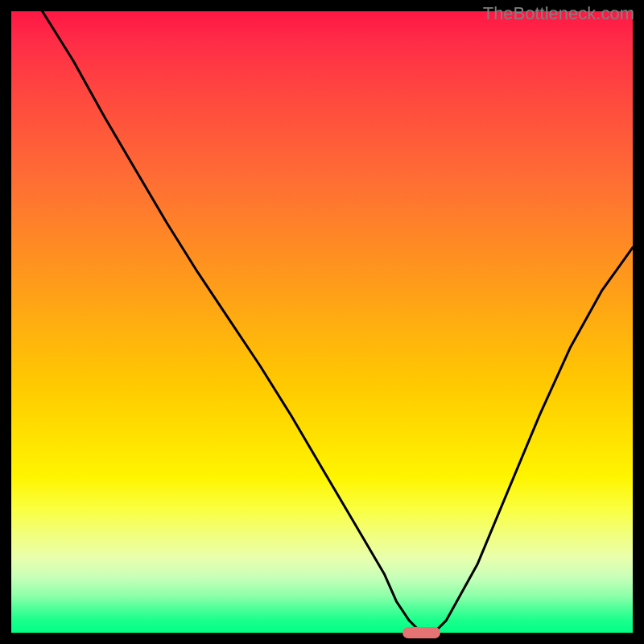  I want to click on chart-marker, so click(421, 633).